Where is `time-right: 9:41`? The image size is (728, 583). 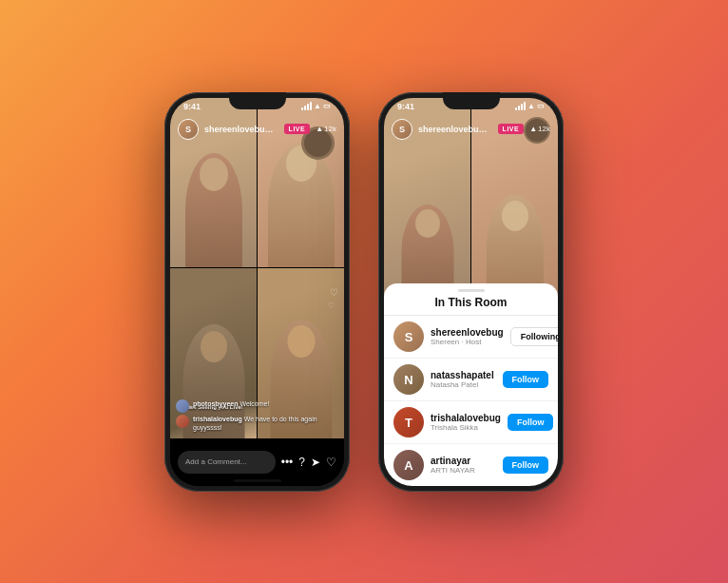 time-right: 9:41 is located at coordinates (406, 107).